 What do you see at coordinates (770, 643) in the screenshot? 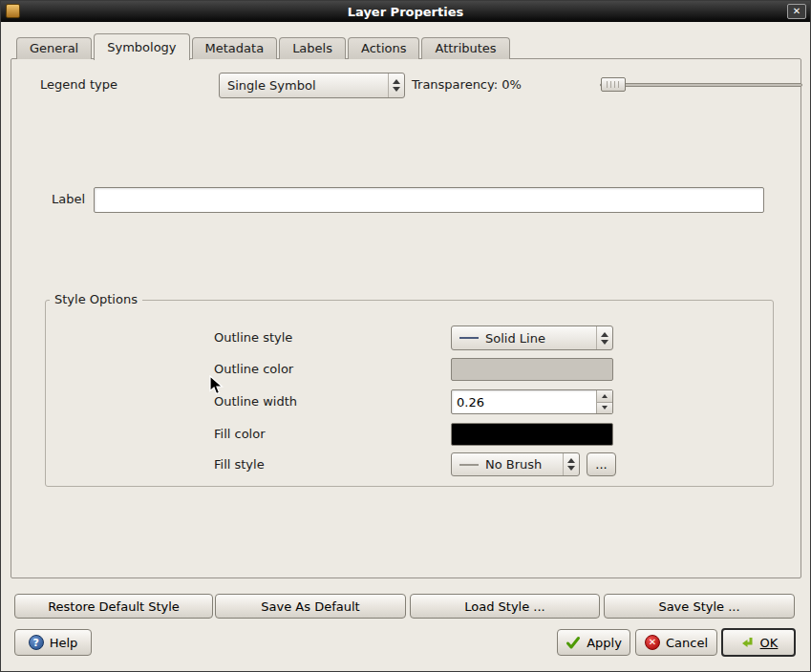
I see `button-label: OK` at bounding box center [770, 643].